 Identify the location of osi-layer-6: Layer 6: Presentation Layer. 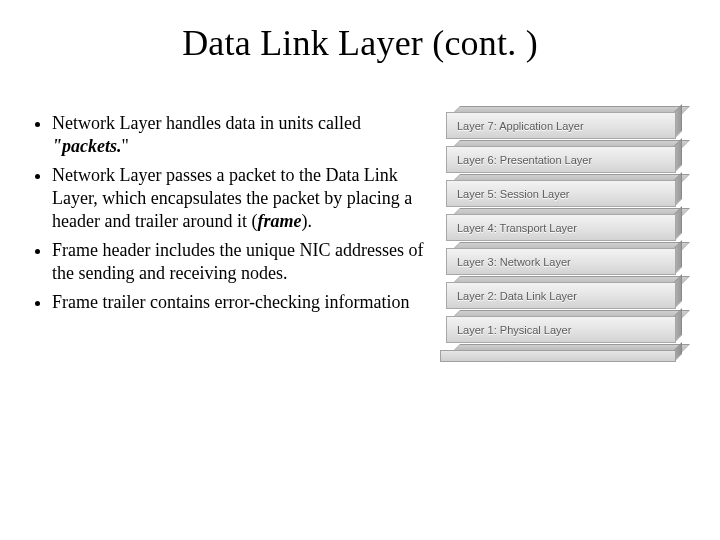
(561, 160).